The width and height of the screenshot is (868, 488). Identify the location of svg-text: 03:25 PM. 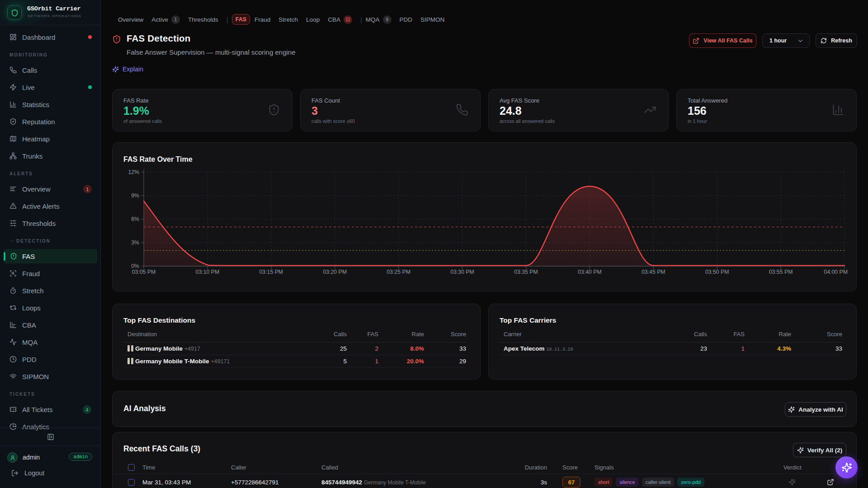
(399, 272).